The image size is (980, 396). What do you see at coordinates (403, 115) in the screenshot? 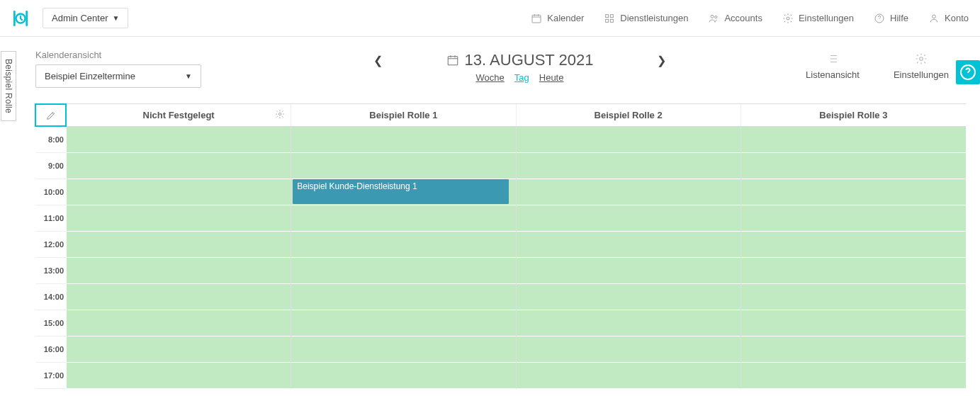
I see `column-label: Beispiel Rolle 1` at bounding box center [403, 115].